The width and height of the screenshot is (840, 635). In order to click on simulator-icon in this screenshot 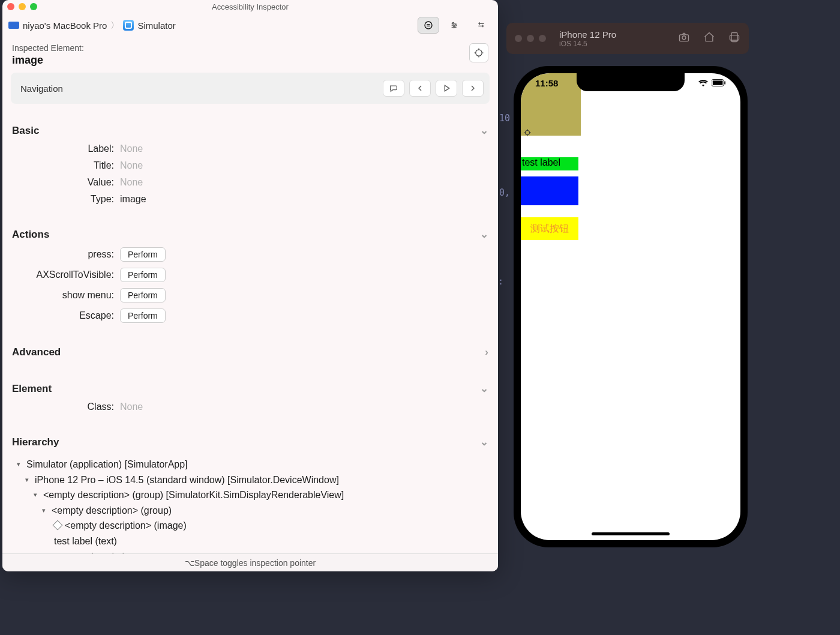, I will do `click(128, 25)`.